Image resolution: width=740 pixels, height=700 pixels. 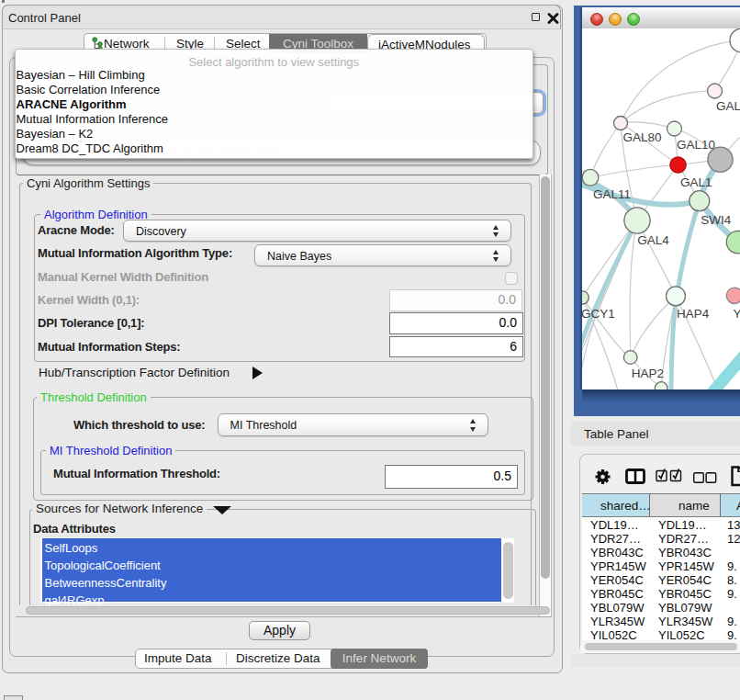 I want to click on svg-text: SWI4, so click(x=716, y=220).